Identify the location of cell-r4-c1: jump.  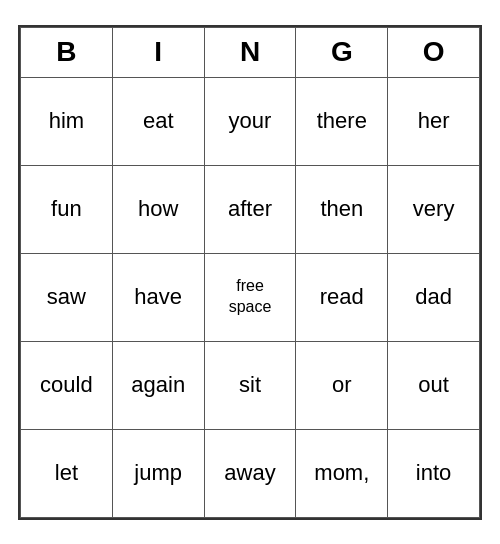
(158, 473).